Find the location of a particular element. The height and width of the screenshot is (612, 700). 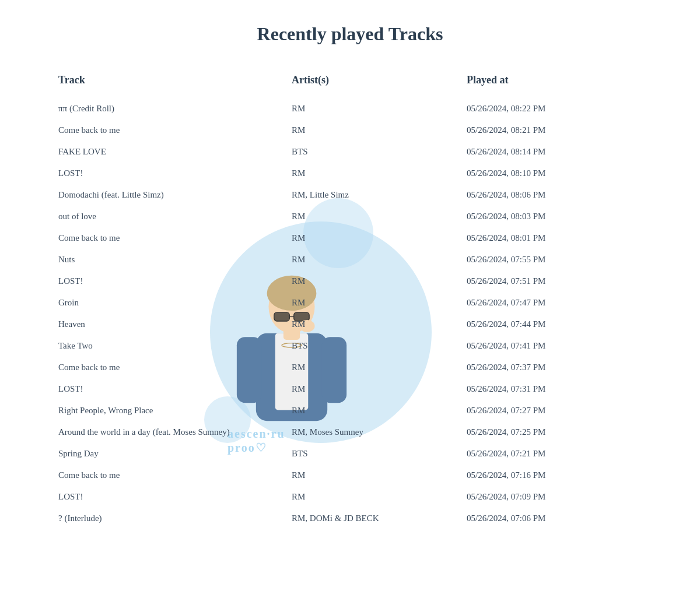

cell-track: Domodachi (feat. Little Simz) is located at coordinates (175, 195).